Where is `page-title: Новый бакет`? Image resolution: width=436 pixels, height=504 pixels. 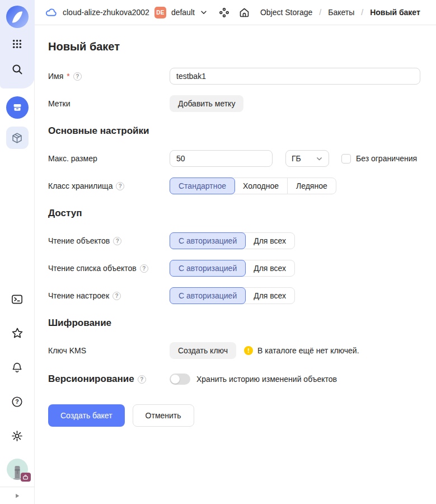
page-title: Новый бакет is located at coordinates (235, 47).